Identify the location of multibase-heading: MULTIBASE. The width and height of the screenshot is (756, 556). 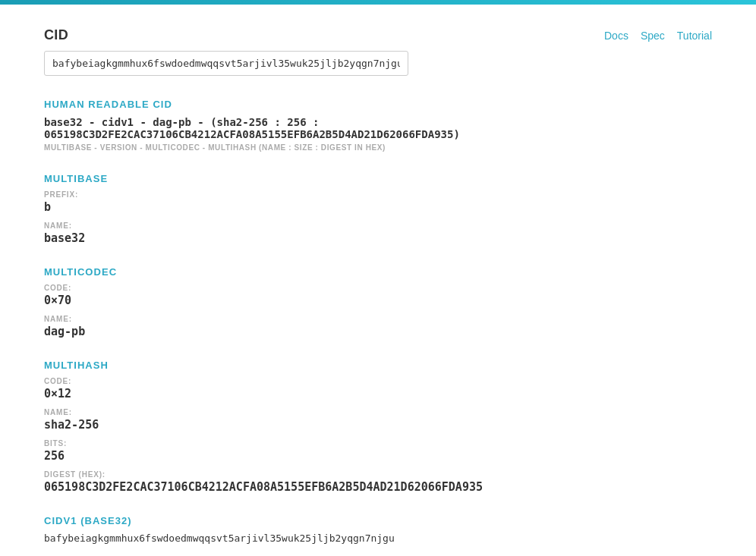
(378, 179).